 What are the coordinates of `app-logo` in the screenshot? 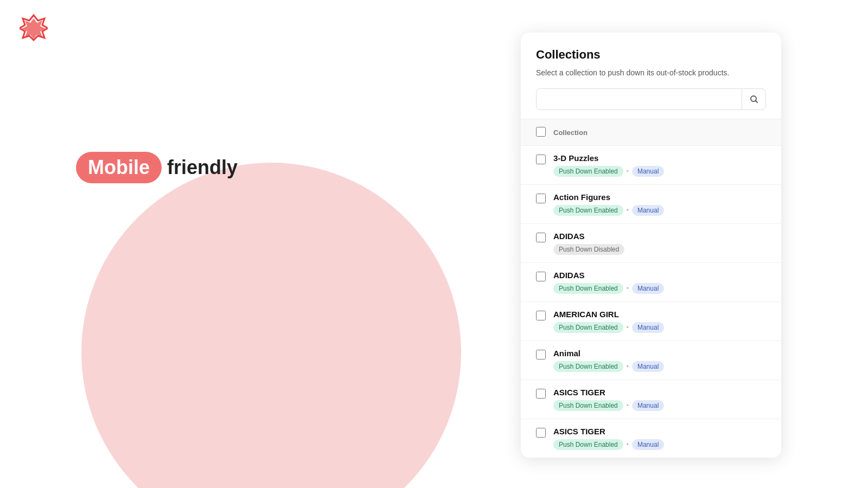 It's located at (34, 28).